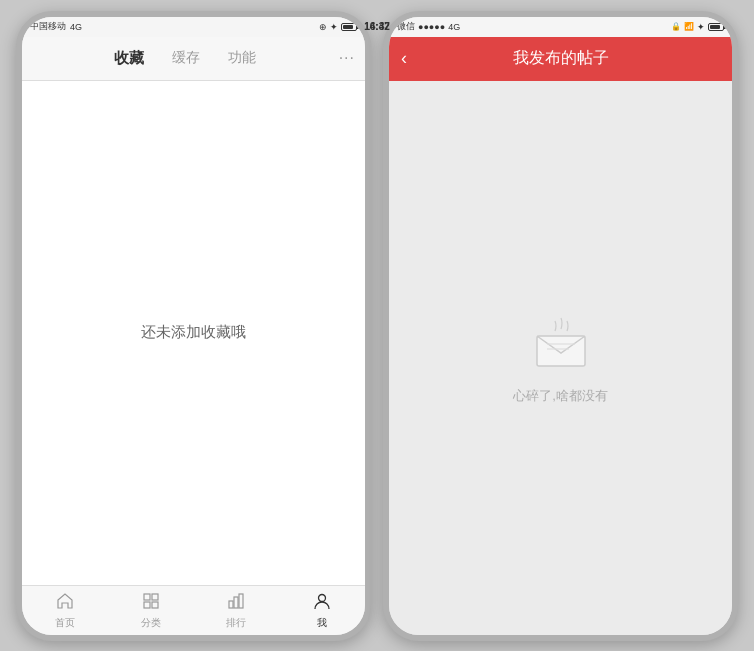 The image size is (754, 651). What do you see at coordinates (151, 610) in the screenshot?
I see `tab-category: 分类` at bounding box center [151, 610].